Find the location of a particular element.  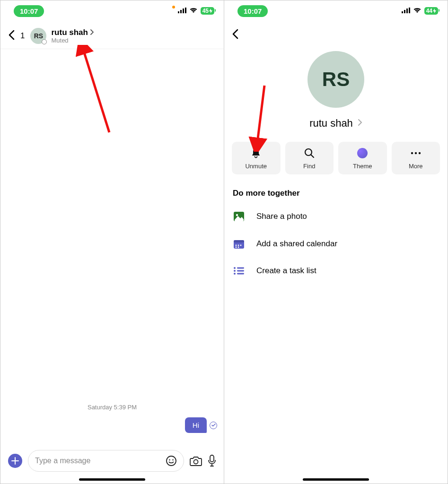

profile-name-button: rutu shah is located at coordinates (336, 123).